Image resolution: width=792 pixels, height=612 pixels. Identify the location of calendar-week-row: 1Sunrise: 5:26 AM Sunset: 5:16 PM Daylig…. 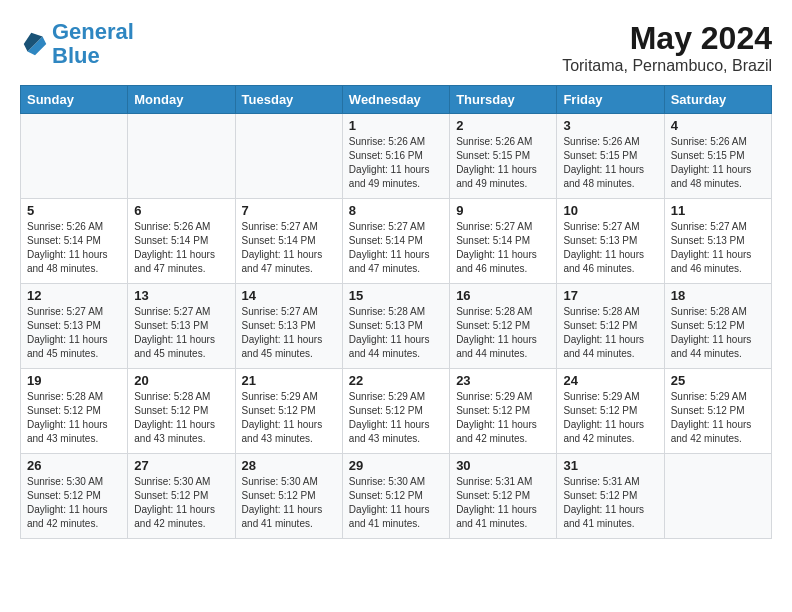
(396, 156).